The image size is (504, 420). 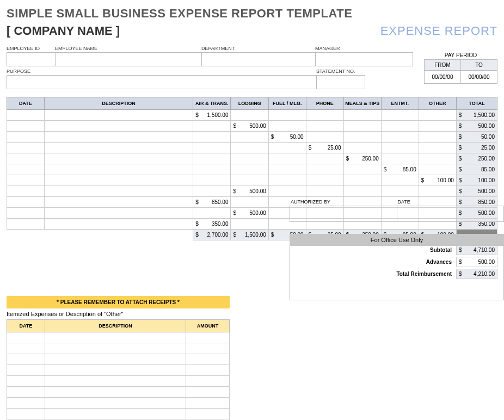 What do you see at coordinates (128, 59) in the screenshot?
I see `input-employee-name` at bounding box center [128, 59].